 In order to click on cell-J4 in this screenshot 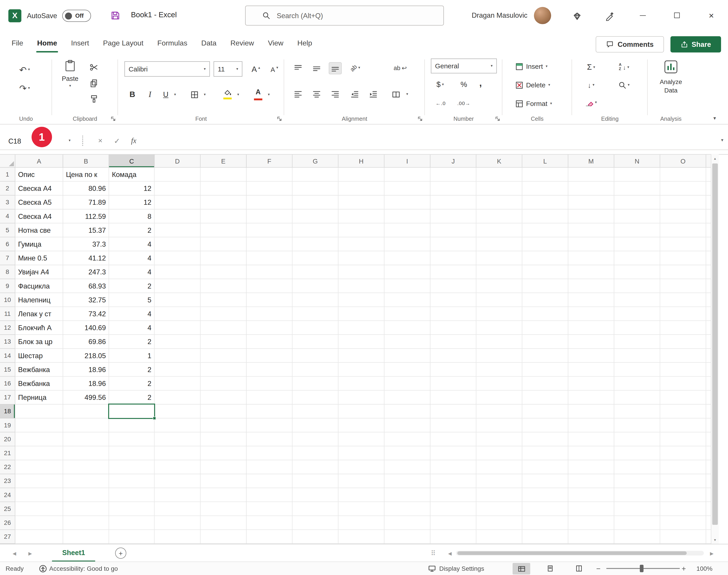, I will do `click(453, 216)`.